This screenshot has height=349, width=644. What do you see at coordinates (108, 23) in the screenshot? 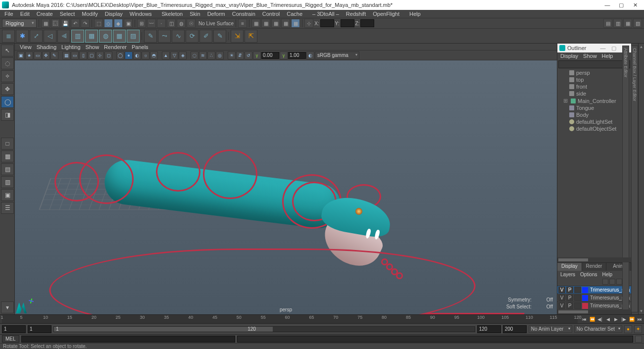
I see `select-mode-handle-icon: ◇` at bounding box center [108, 23].